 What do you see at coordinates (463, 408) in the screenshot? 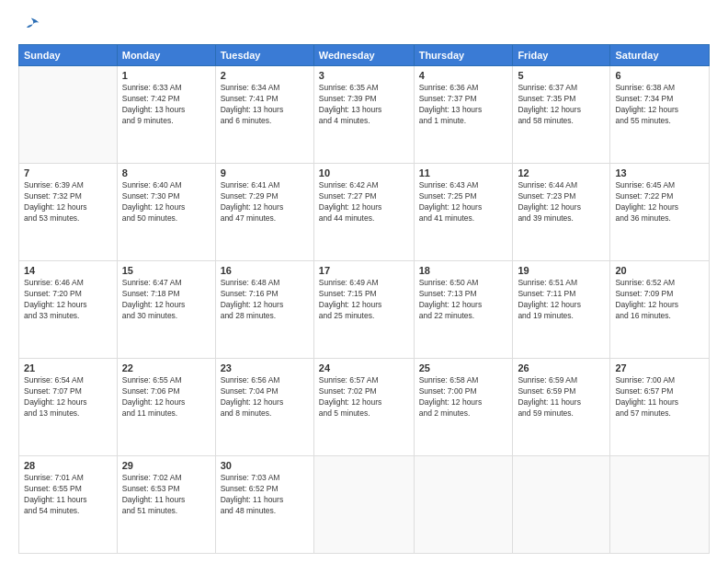
I see `calendar-cell: 25Sunrise: 6:58 AM Sunset: 7:00 PM Dayli…` at bounding box center [463, 408].